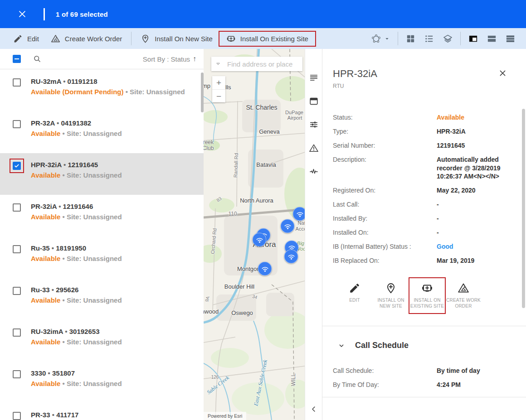  Describe the element at coordinates (86, 39) in the screenshot. I see `create-work-order-button: Create Work Order` at that location.